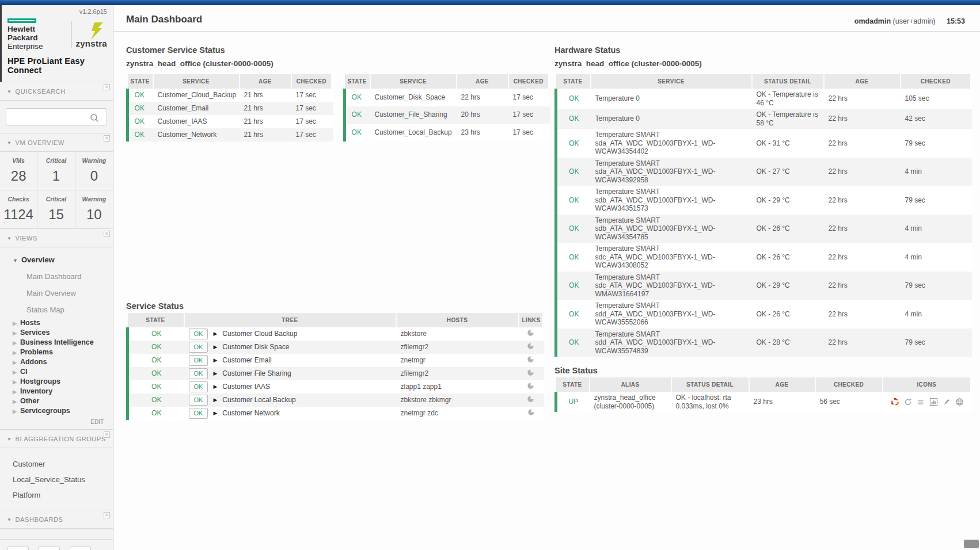 The width and height of the screenshot is (980, 550). What do you see at coordinates (56, 391) in the screenshot?
I see `views-item: ▶Inventory` at bounding box center [56, 391].